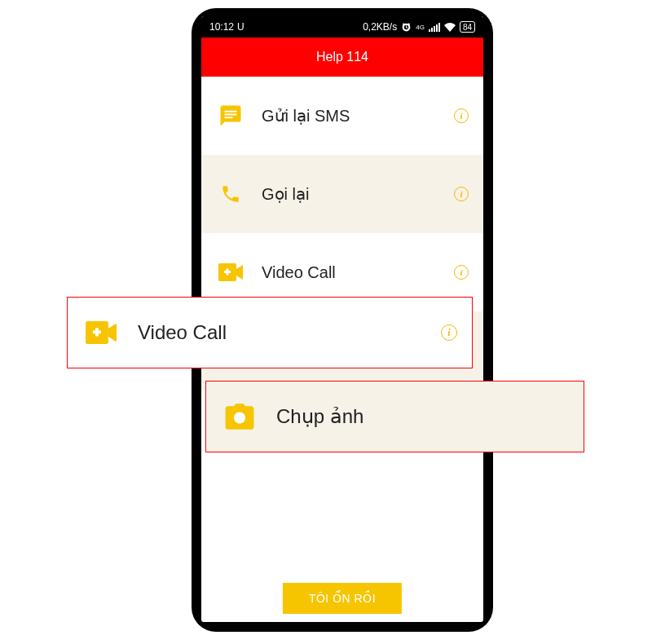  I want to click on sms-icon, so click(231, 116).